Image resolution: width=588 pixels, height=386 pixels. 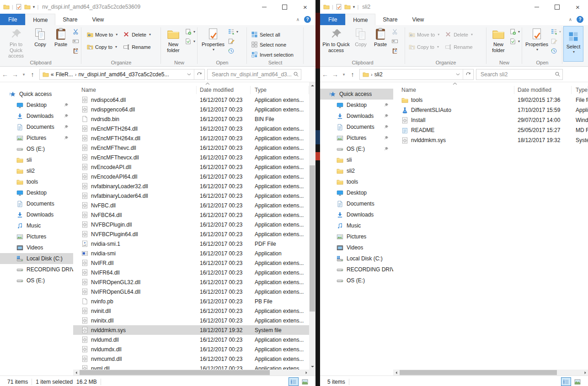 I want to click on sidebar-item-sli: sli, so click(x=37, y=160).